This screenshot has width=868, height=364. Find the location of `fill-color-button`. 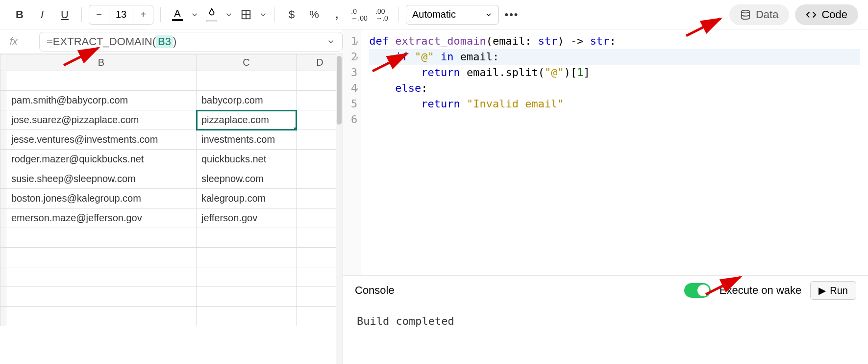

fill-color-button is located at coordinates (212, 15).